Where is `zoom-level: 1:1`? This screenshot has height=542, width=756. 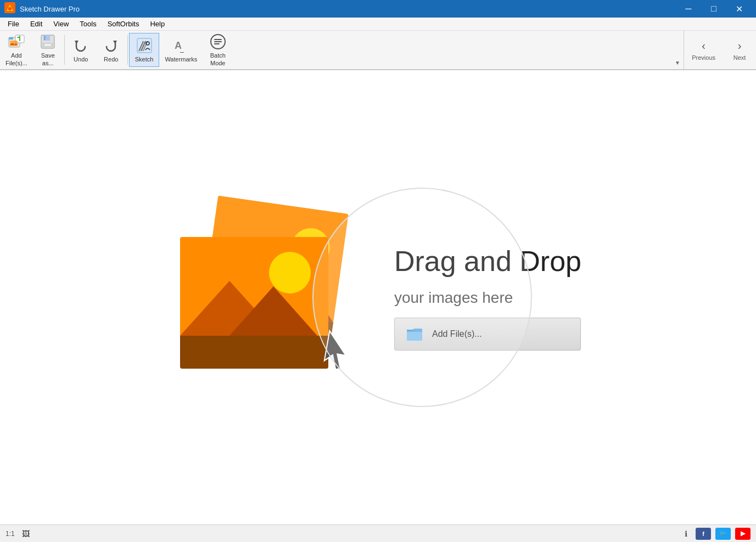
zoom-level: 1:1 is located at coordinates (10, 534).